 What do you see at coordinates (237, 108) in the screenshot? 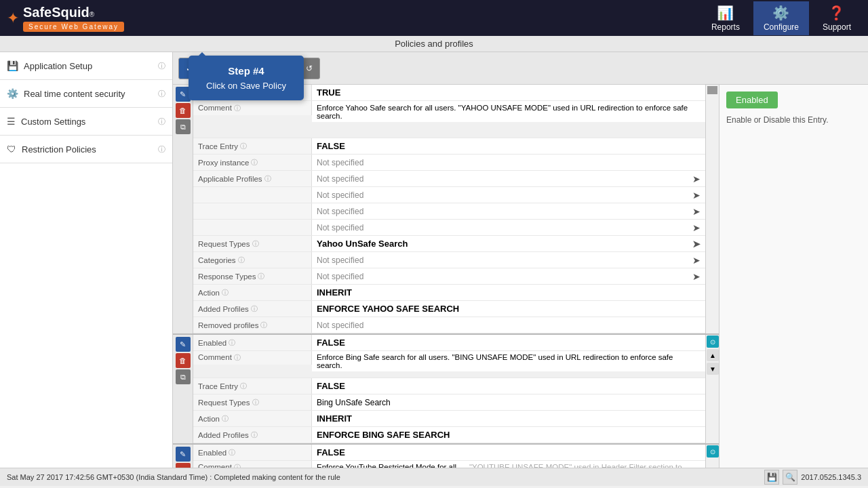
I see `comment-q-icon: ⓘ` at bounding box center [237, 108].